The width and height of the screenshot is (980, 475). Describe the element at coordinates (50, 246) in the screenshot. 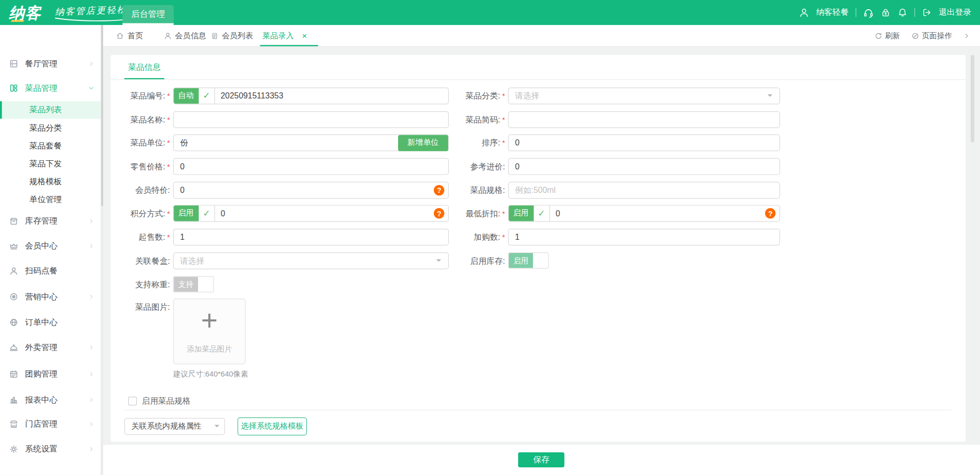

I see `sidebar-item-member-center: 会员中心` at that location.